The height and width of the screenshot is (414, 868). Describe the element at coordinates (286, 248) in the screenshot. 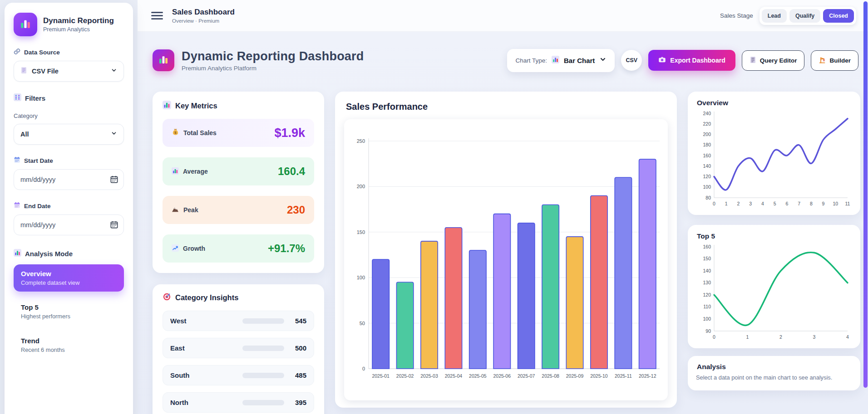

I see `metric-value: +91.7%` at that location.